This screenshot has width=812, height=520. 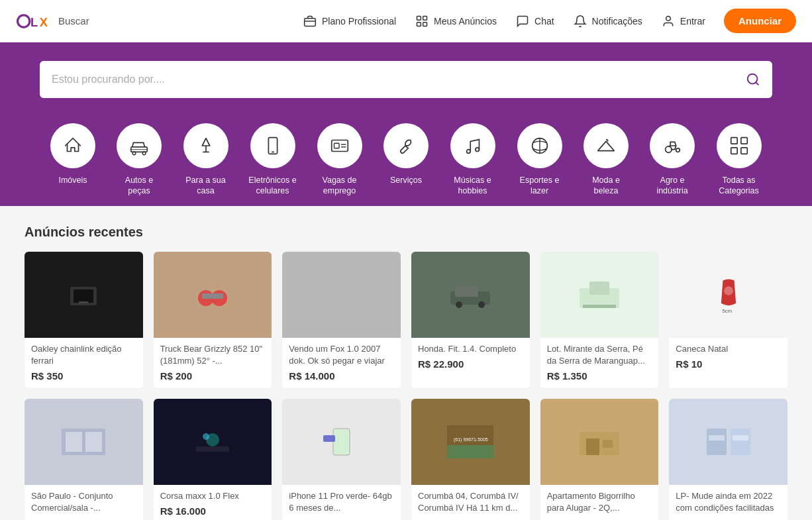 What do you see at coordinates (73, 180) in the screenshot?
I see `category-imoveis-label: Imóveis` at bounding box center [73, 180].